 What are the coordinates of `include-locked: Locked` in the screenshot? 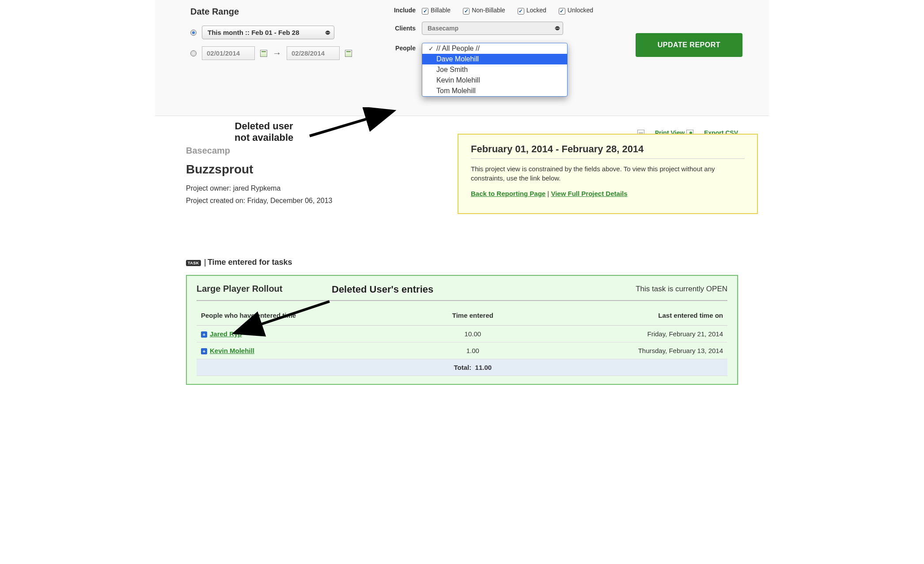 It's located at (532, 10).